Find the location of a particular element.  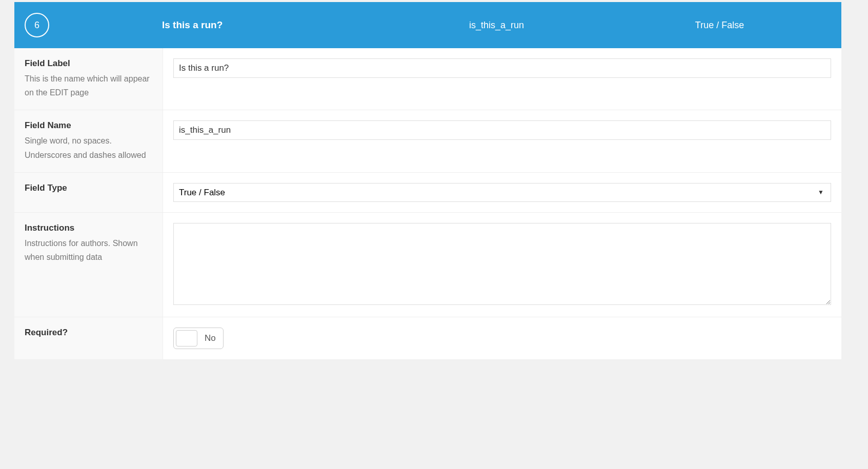

instructions-textarea is located at coordinates (502, 264).